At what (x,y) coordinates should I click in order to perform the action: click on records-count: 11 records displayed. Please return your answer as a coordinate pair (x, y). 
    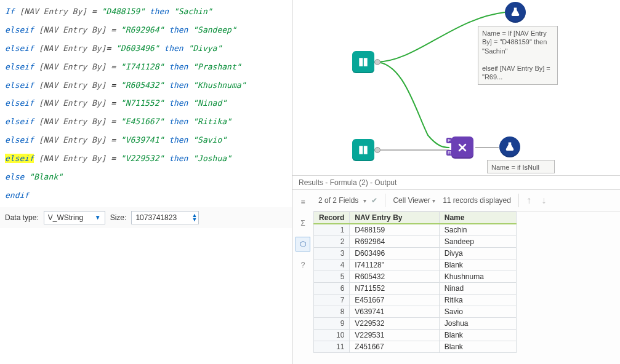
    Looking at the image, I should click on (477, 200).